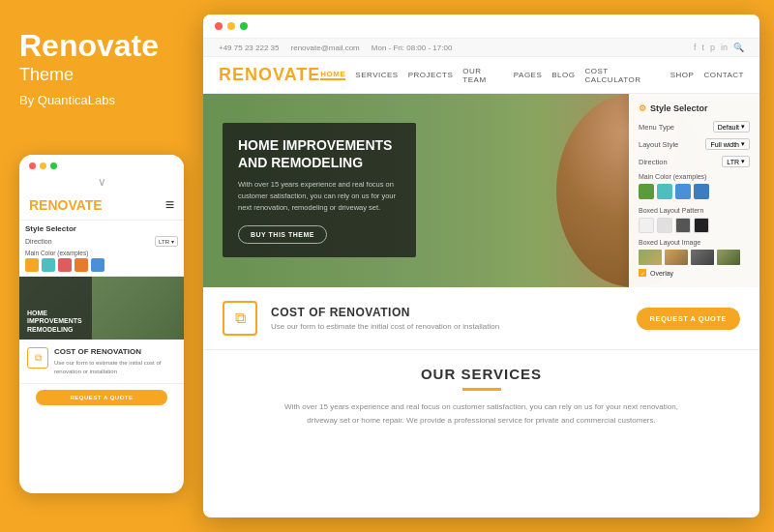 Image resolution: width=774 pixels, height=532 pixels. I want to click on site-logo: RENOVATE, so click(269, 75).